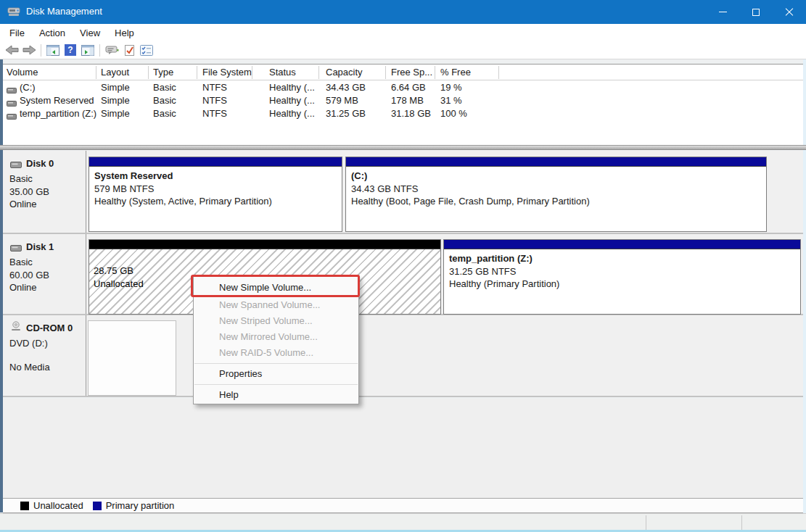  I want to click on cdrom-media-region, so click(132, 358).